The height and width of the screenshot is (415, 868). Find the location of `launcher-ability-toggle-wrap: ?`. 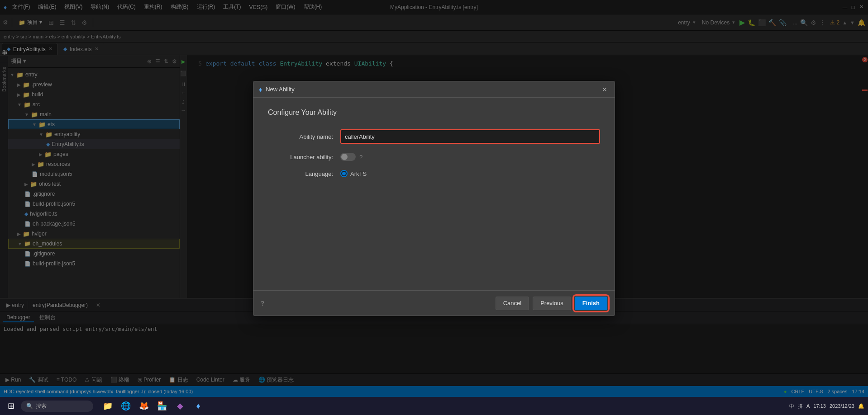

launcher-ability-toggle-wrap: ? is located at coordinates (351, 157).